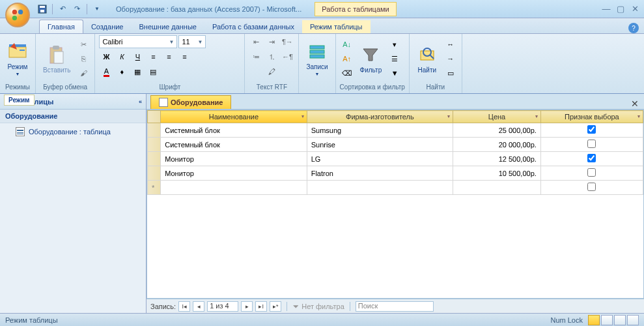 This screenshot has height=326, width=644. Describe the element at coordinates (451, 59) in the screenshot. I see `goto-icon: →` at that location.